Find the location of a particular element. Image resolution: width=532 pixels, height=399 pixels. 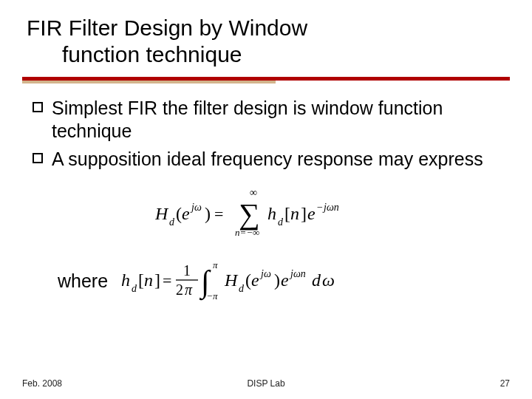

title-rule is located at coordinates (266, 80).